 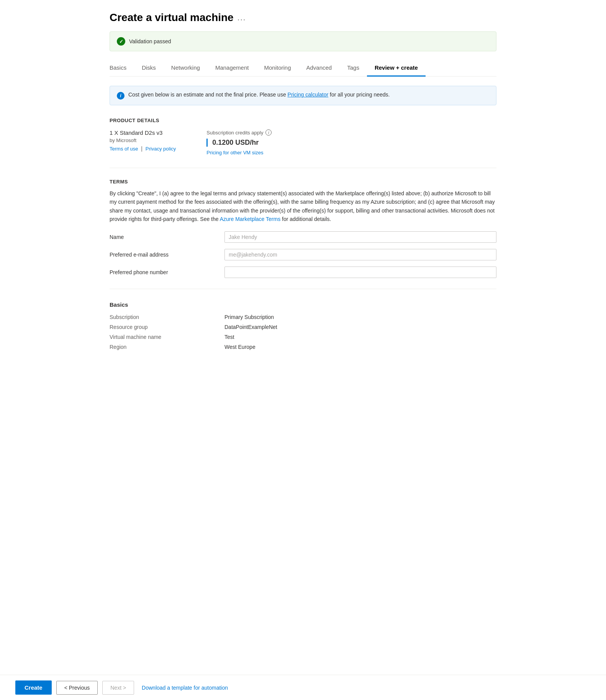 I want to click on name-label: Name, so click(x=167, y=237).